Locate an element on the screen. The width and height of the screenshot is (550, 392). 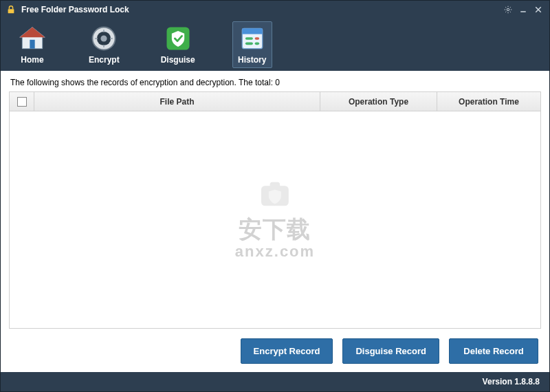
window-title: Free Folder Password Lock is located at coordinates (260, 10).